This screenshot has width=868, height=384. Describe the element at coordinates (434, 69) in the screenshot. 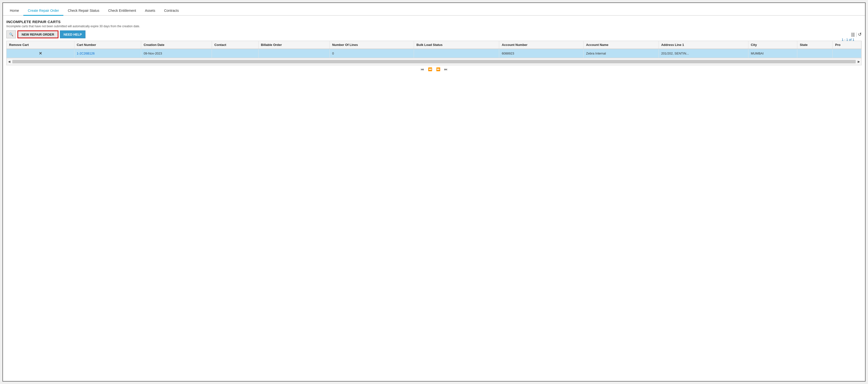

I see `pagination-nav: ⏮ ⏪ ⏩ ⏭` at that location.